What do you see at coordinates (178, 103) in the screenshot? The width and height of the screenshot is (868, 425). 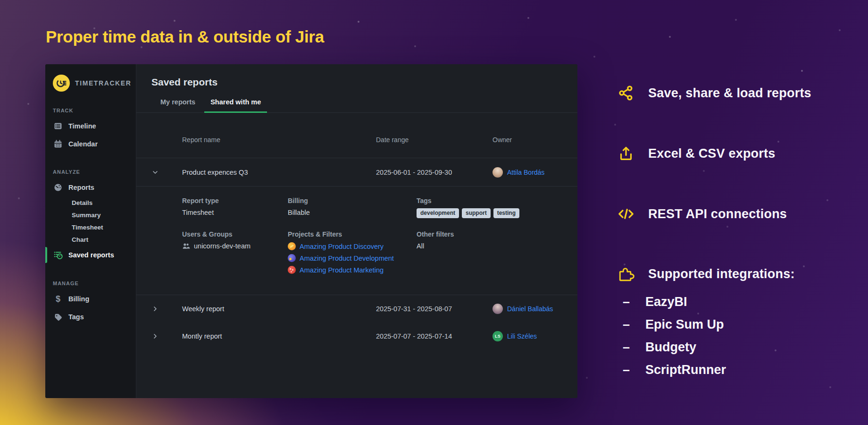 I see `tab-my-reports: My reports` at bounding box center [178, 103].